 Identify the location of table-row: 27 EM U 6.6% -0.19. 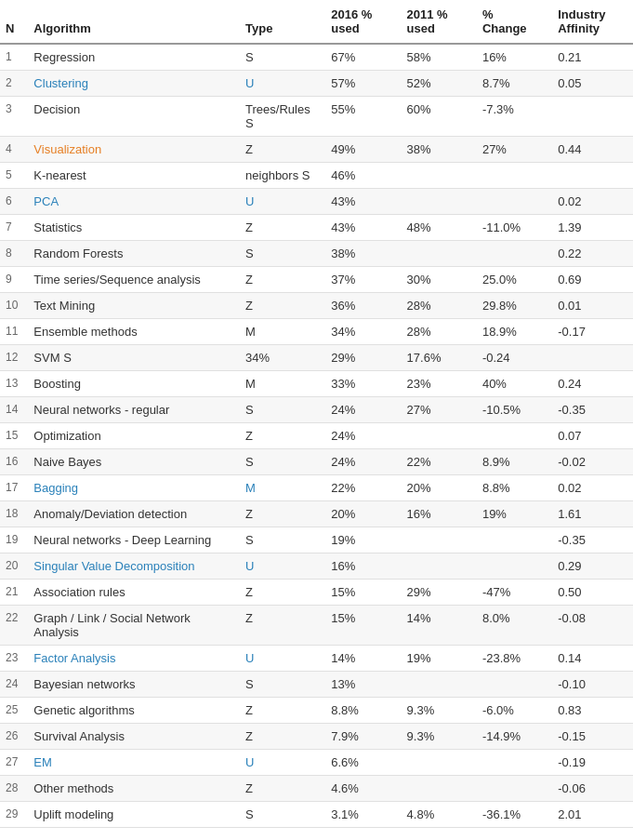
(316, 763).